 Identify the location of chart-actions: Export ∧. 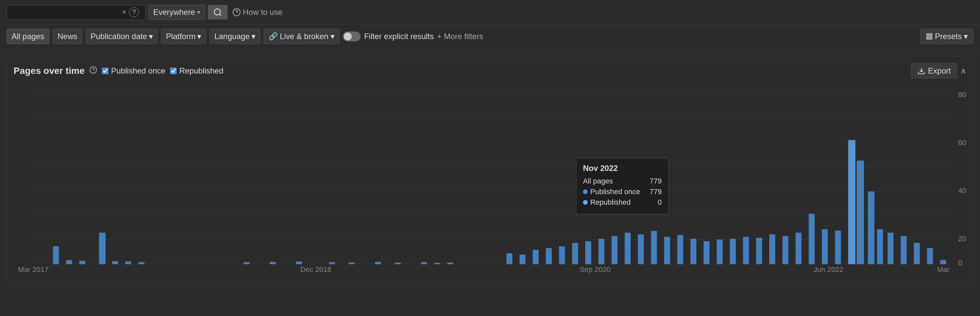
(939, 71).